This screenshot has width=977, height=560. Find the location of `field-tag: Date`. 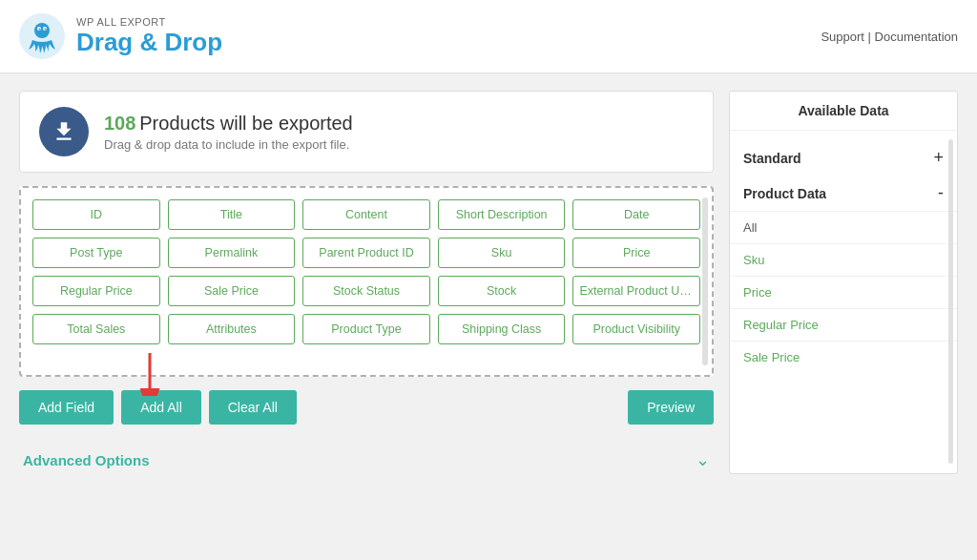

field-tag: Date is located at coordinates (636, 215).